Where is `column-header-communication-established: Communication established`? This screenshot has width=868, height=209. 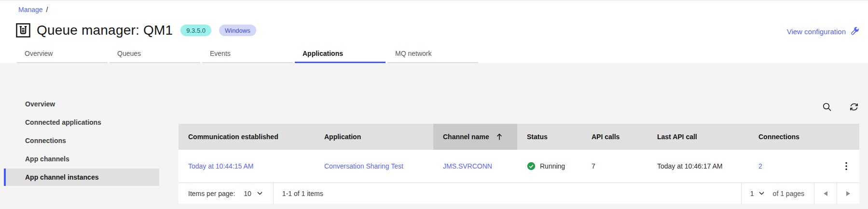
column-header-communication-established: Communication established is located at coordinates (247, 137).